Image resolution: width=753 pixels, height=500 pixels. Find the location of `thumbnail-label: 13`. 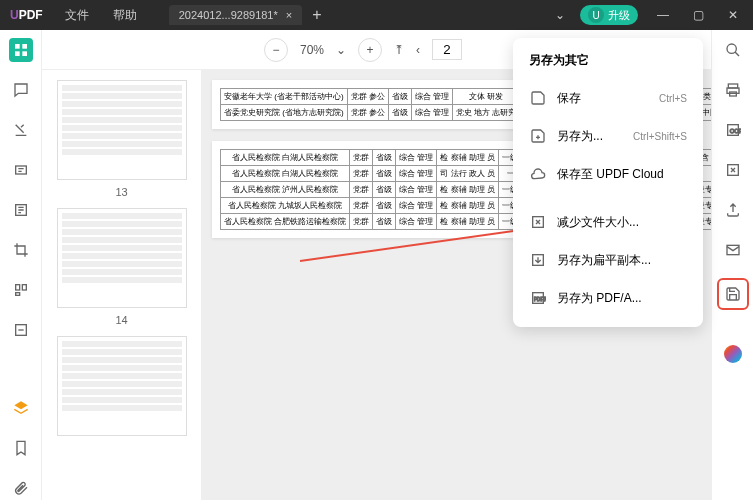

thumbnail-label: 13 is located at coordinates (122, 192).